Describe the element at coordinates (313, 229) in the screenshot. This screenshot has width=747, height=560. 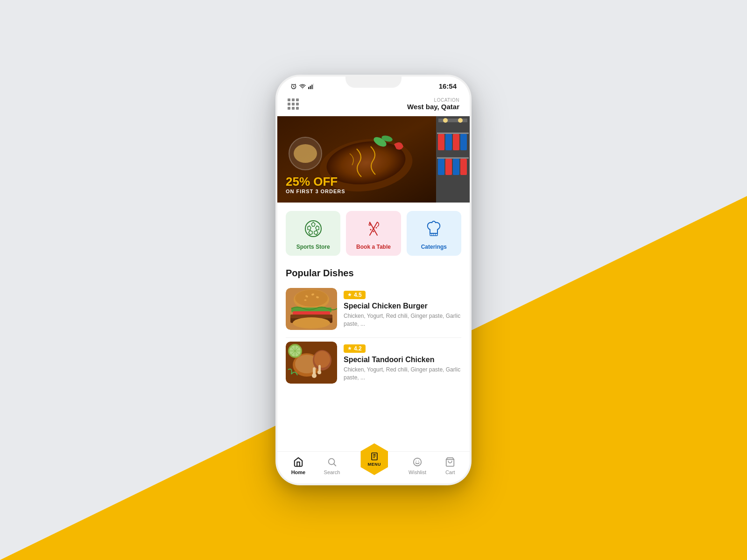
I see `sports-store-icon` at that location.